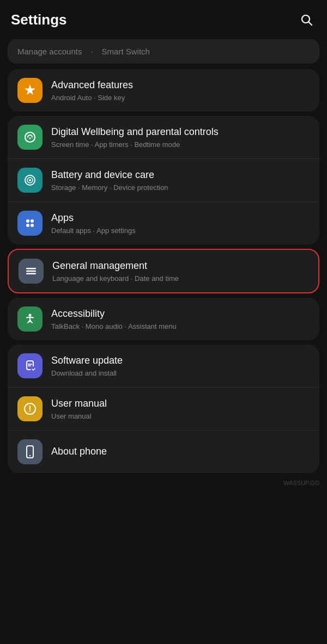 Image resolution: width=327 pixels, height=644 pixels. What do you see at coordinates (180, 137) in the screenshot?
I see `digital-wellbeing-text: Digital Wellbeing and parental controls …` at bounding box center [180, 137].